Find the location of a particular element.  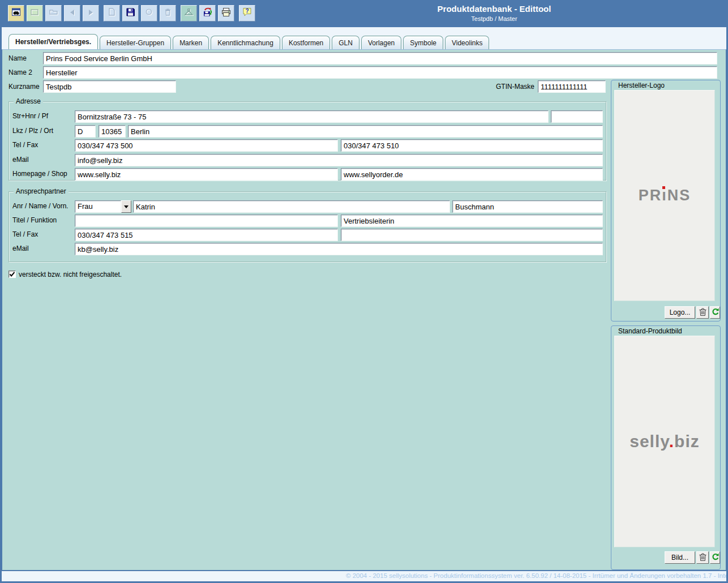

name2-input is located at coordinates (380, 72).